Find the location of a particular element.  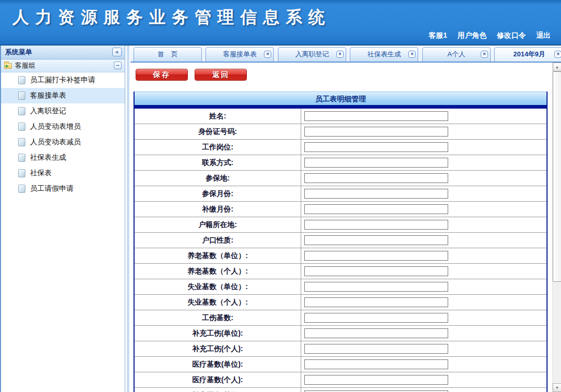

header-links: 客服1 用户角色 修改口令 退出 is located at coordinates (490, 36).